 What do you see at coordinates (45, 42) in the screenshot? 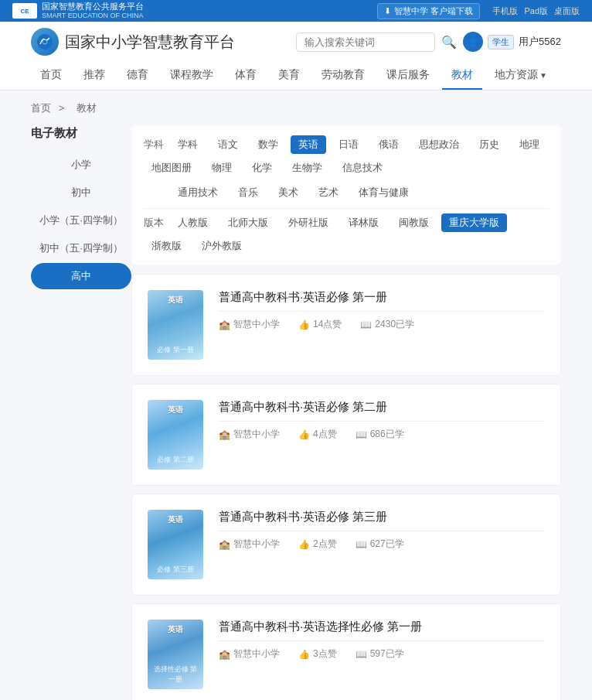
I see `logo-icon` at bounding box center [45, 42].